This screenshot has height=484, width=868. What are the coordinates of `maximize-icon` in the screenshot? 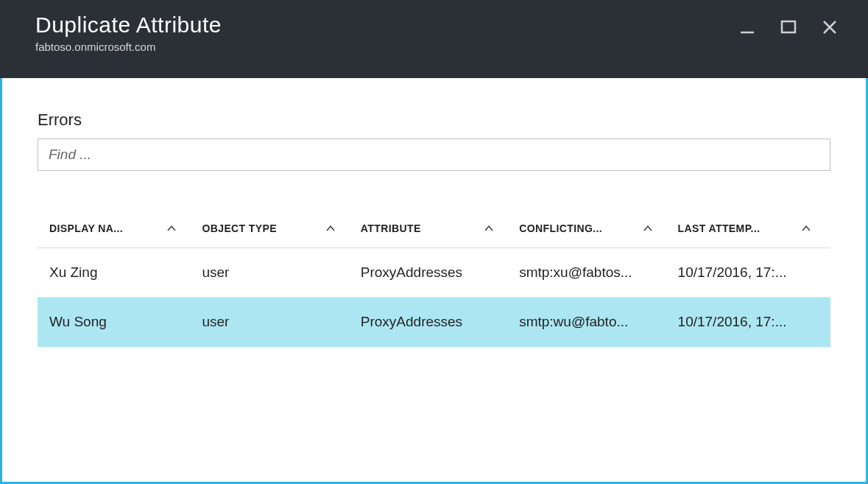 It's located at (788, 27).